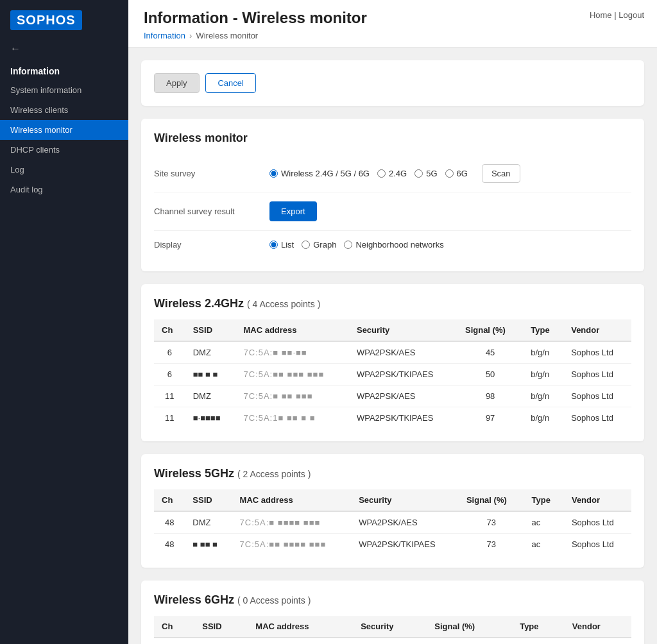 This screenshot has height=644, width=657. What do you see at coordinates (292, 500) in the screenshot?
I see `col-mac-5: MAC address` at bounding box center [292, 500].